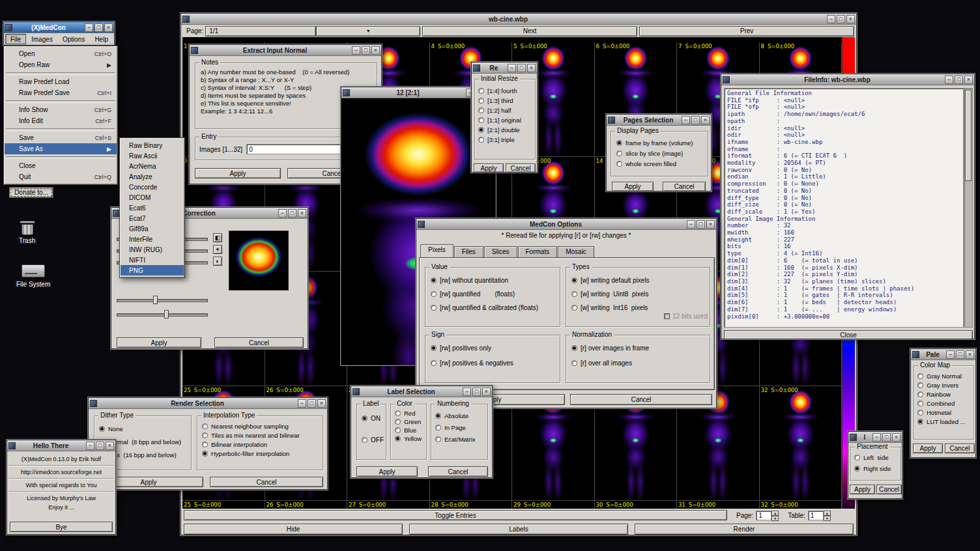 The image size is (980, 551). I want to click on render-button: Render, so click(744, 529).